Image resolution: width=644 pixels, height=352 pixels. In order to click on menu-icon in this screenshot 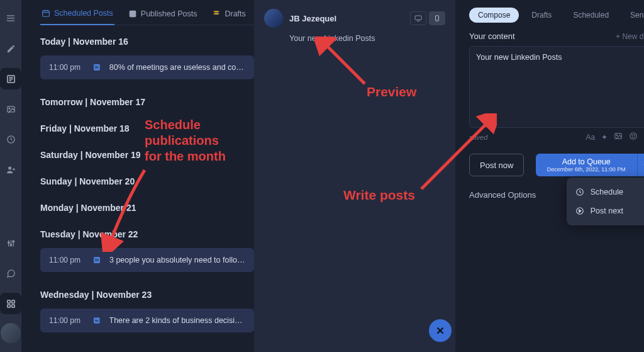, I will do `click(11, 18)`.